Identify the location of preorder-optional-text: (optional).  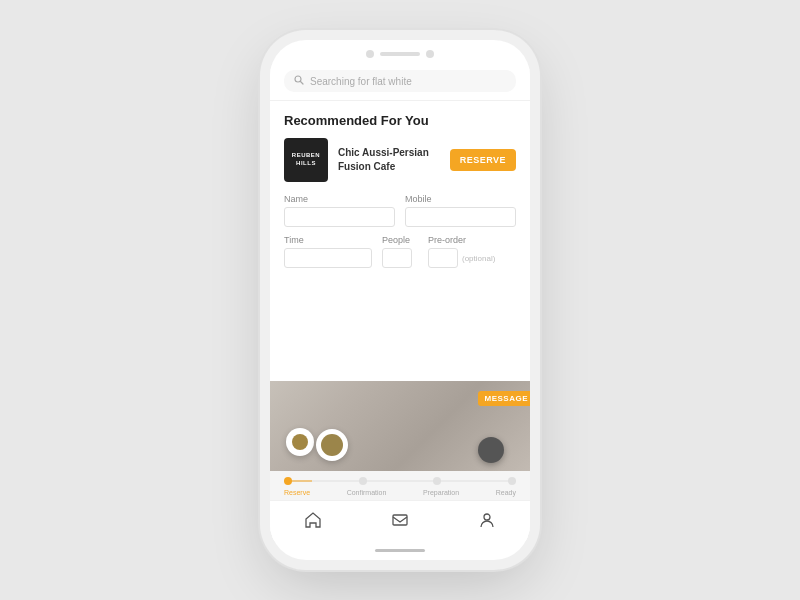
(478, 258).